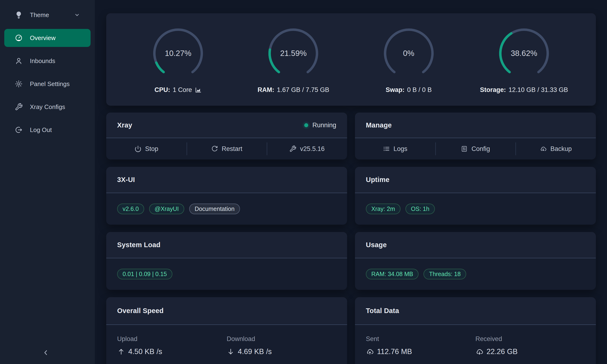  What do you see at coordinates (19, 15) in the screenshot?
I see `bulb-icon` at bounding box center [19, 15].